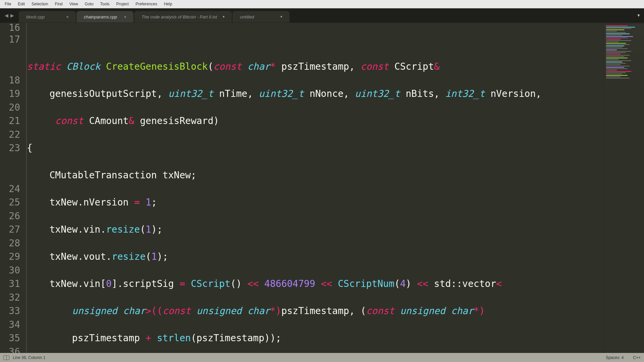 The image size is (644, 362). I want to click on menu-help: Help, so click(168, 4).